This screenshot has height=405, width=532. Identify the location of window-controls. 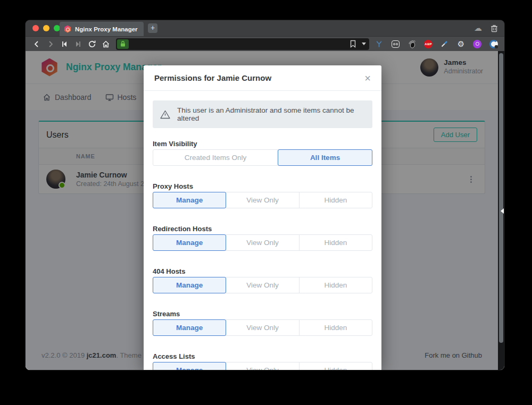
(46, 28).